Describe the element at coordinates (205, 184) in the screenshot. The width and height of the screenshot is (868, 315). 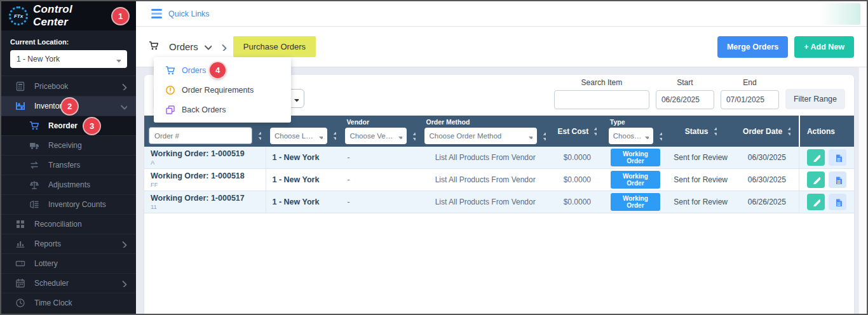
I see `order-note: FF` at that location.